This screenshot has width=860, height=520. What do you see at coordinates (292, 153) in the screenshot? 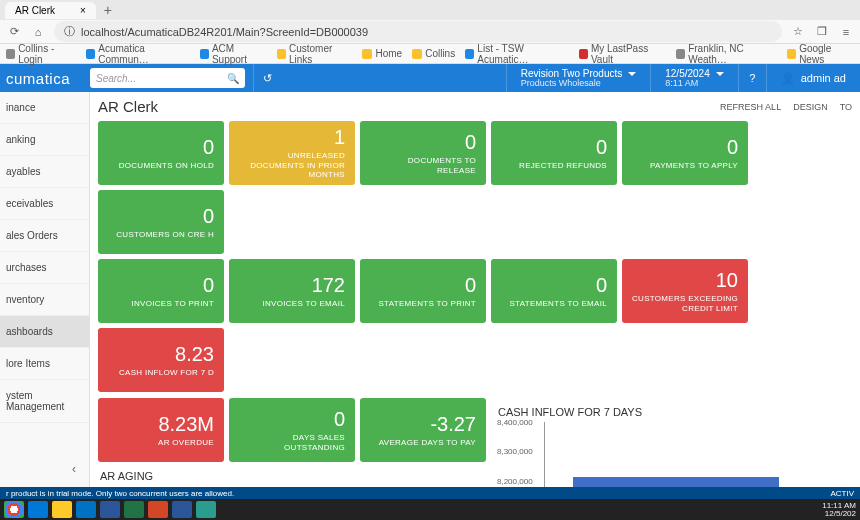
I see `kpi-tile: 1UNRELEASED DOCUMENTS IN PRIOR MONTHS` at bounding box center [292, 153].